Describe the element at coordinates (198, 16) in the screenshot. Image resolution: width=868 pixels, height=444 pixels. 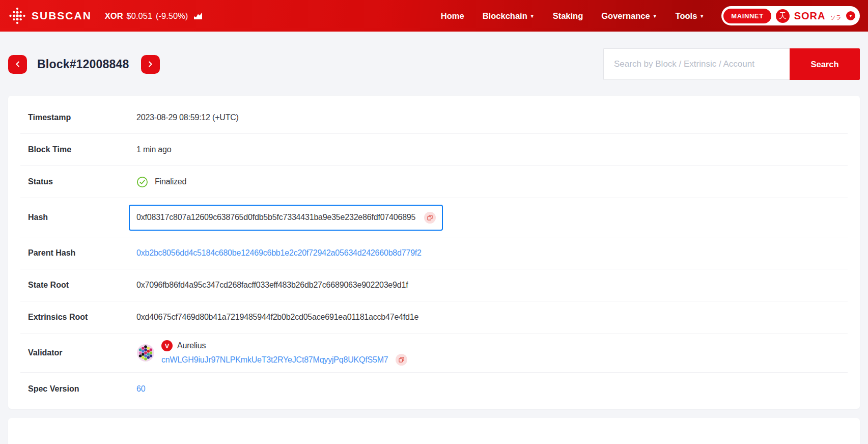
I see `price-chart-icon` at that location.